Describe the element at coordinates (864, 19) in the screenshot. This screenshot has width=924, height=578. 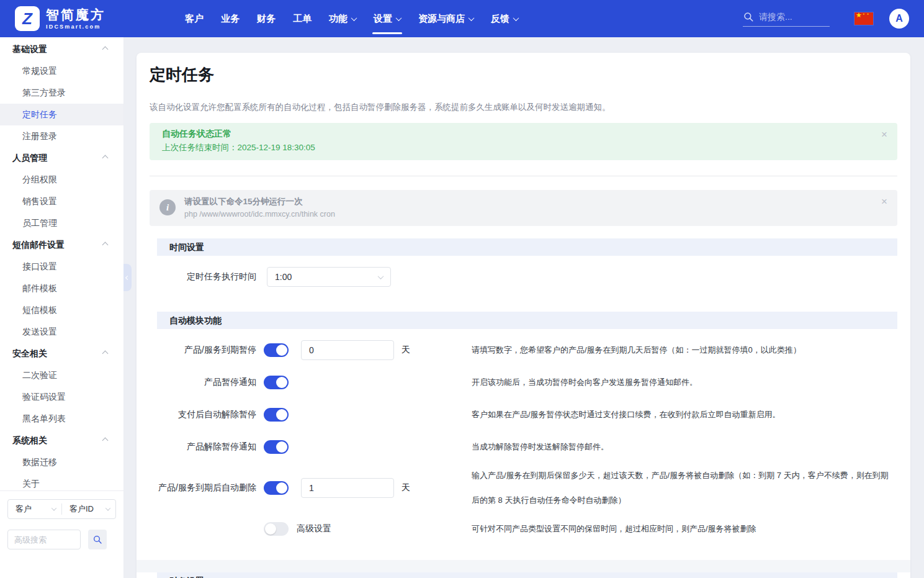
I see `china-flag-icon` at that location.